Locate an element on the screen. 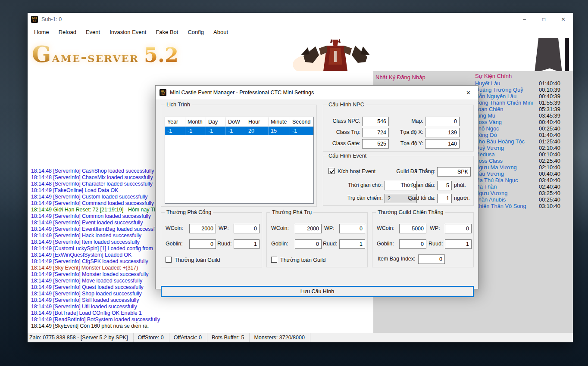  fight-time-input is located at coordinates (444, 186).